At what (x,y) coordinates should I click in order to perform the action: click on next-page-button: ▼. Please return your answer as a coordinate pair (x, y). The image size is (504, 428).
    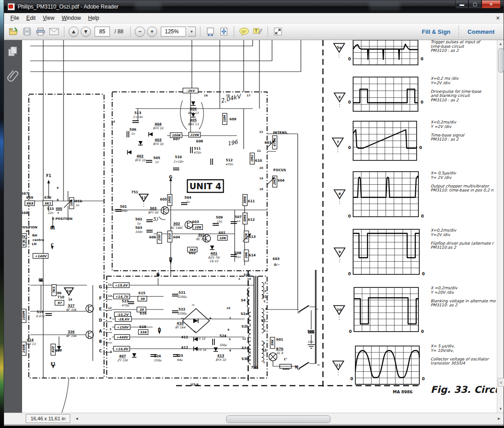
    Looking at the image, I should click on (86, 32).